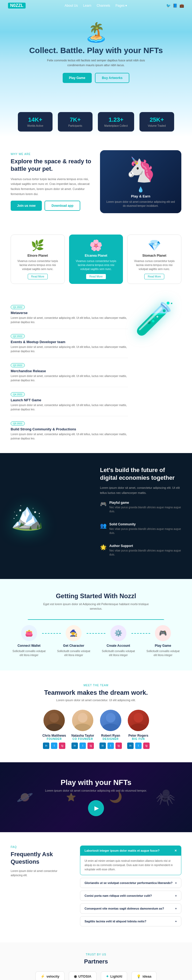 This screenshot has height=980, width=192. Describe the element at coordinates (141, 490) in the screenshot. I see `build-text: Lorem ipsum dolor sit amet, consectetur …` at that location.